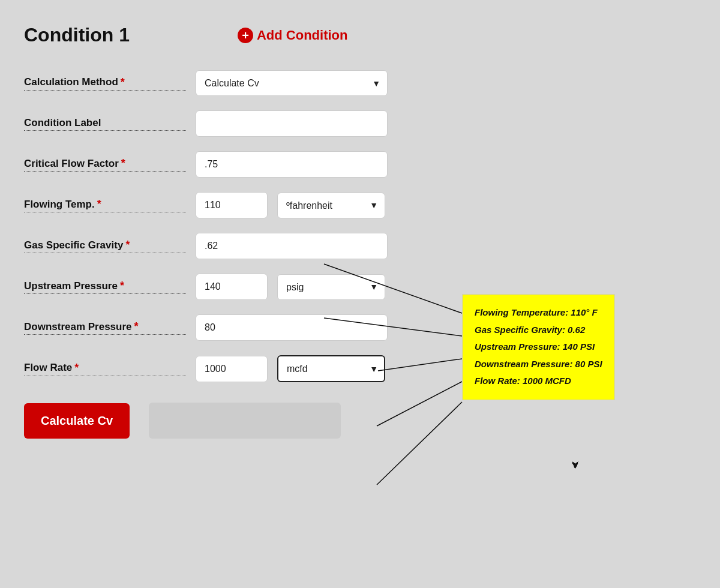 The image size is (720, 588). What do you see at coordinates (292, 83) in the screenshot?
I see `calculation-method-select-wrapper: Calculate Cv Calculate Flow Calculate Pr…` at bounding box center [292, 83].